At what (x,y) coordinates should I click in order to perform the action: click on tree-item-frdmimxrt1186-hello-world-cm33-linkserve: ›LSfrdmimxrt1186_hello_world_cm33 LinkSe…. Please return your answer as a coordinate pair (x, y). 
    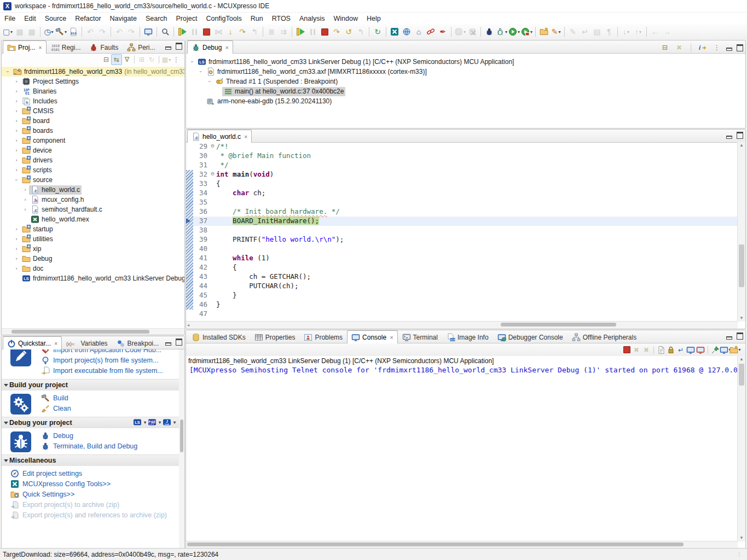
    Looking at the image, I should click on (466, 62).